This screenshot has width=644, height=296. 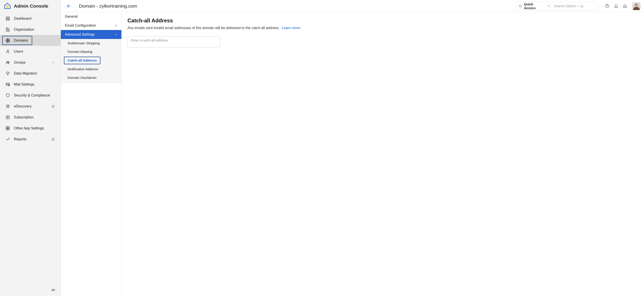 I want to click on content-title: Catch-all Address, so click(x=383, y=21).